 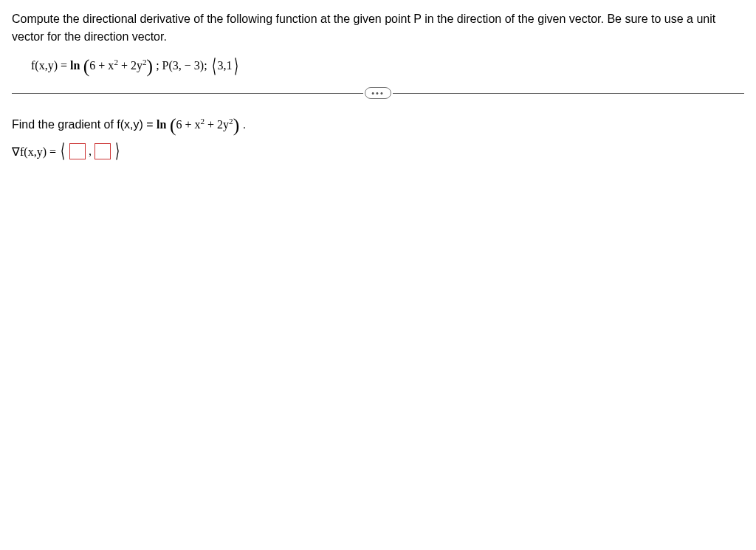 I want to click on expand-button: •••, so click(x=378, y=93).